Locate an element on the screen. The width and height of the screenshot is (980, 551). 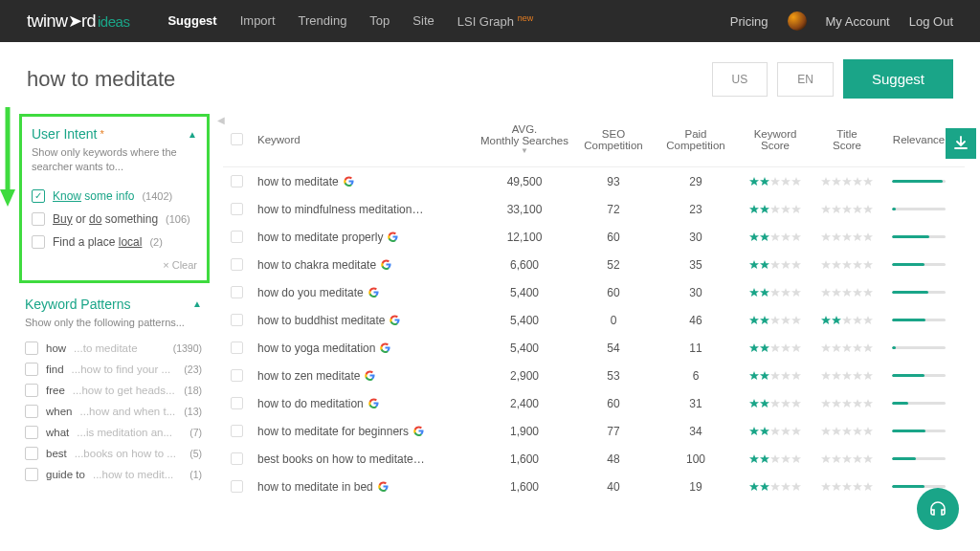
table-row: how to yoga meditation 5,400 54 11 is located at coordinates (593, 348).